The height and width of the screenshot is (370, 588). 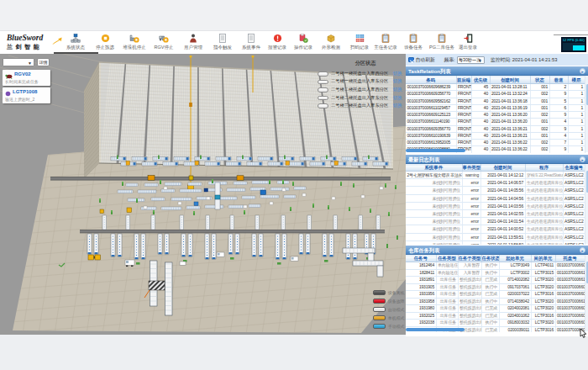 I want to click on table-title-bar-log: 最新日志列表▸, so click(x=497, y=160).